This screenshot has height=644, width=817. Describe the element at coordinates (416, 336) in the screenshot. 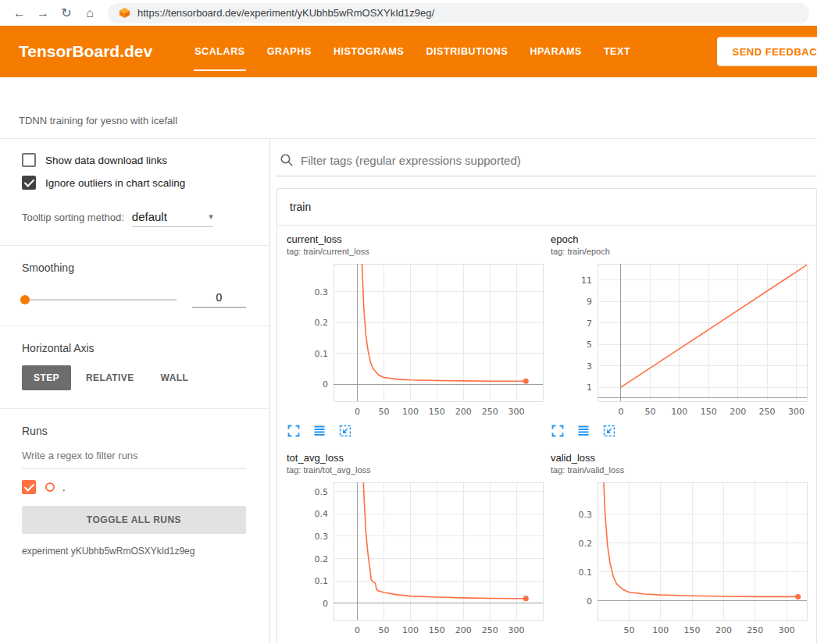

I see `chart-current-loss: current_loss tag: train/current_loss 050…` at that location.